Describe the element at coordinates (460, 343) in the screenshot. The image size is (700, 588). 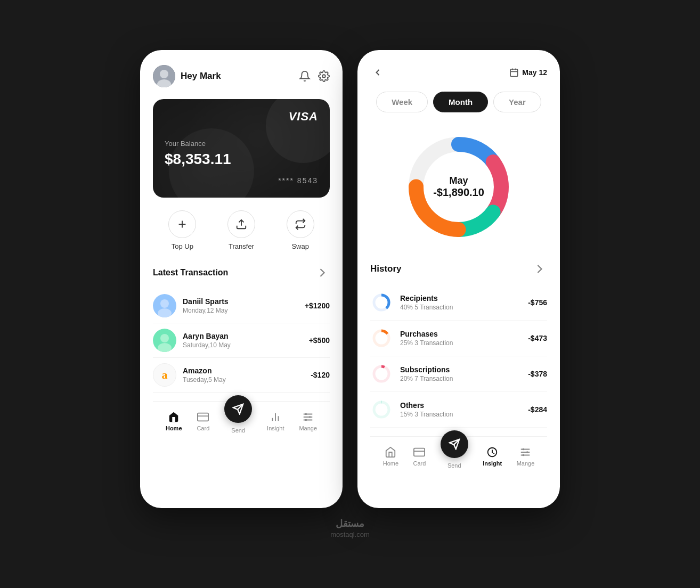
I see `history-sub-2: 25% 3 Transaction` at that location.